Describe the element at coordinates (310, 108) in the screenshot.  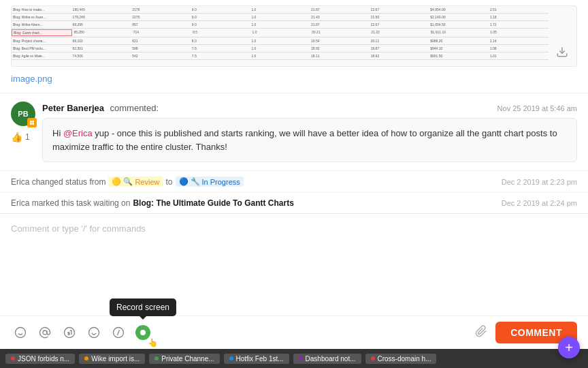
I see `comment-header: Peter Banerjea commented: Nov 25 2019 at…` at that location.